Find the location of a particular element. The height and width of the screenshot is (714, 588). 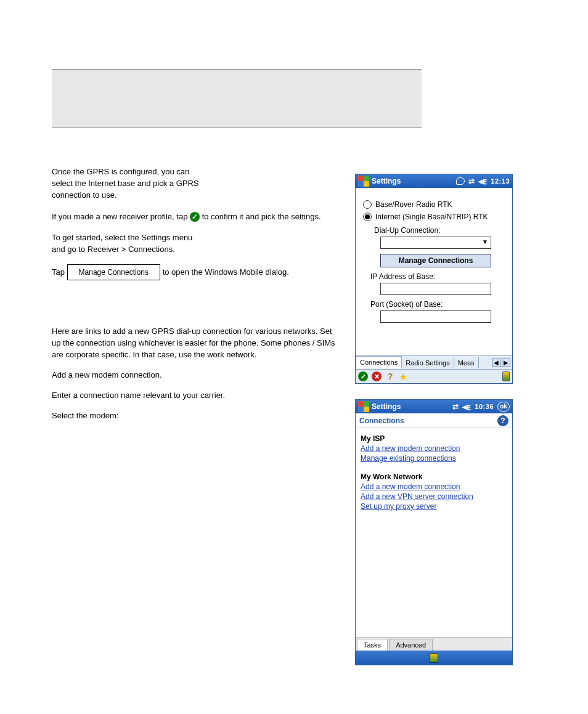

body-paragraph: Add a new modem connection. is located at coordinates (197, 376).